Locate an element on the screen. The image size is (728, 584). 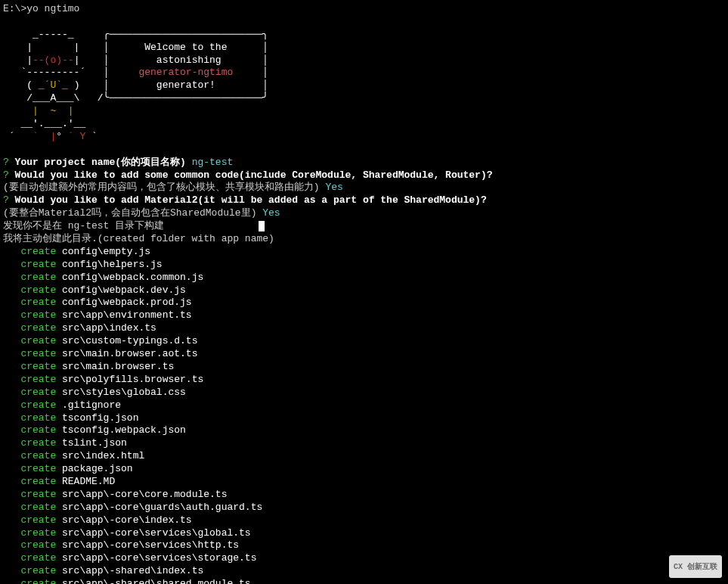
watermark-logo: CX 创新互联 is located at coordinates (695, 567).